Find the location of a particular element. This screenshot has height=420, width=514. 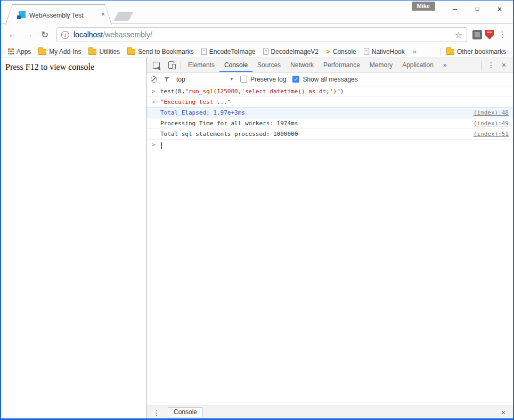

show-all-messages-group: ✓ Show all messages is located at coordinates (325, 79).